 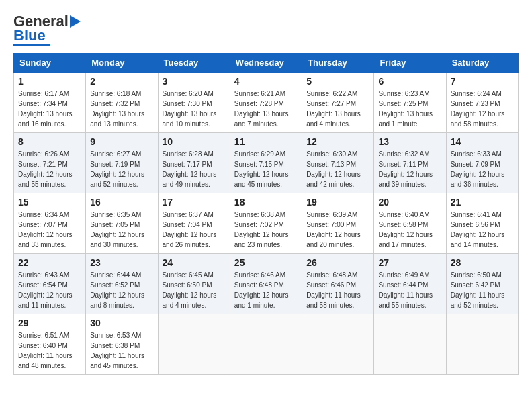 What do you see at coordinates (266, 163) in the screenshot?
I see `calendar-week-row: 8Sunrise: 6:26 AMSunset: 7:21 PMDaylight…` at bounding box center [266, 163].